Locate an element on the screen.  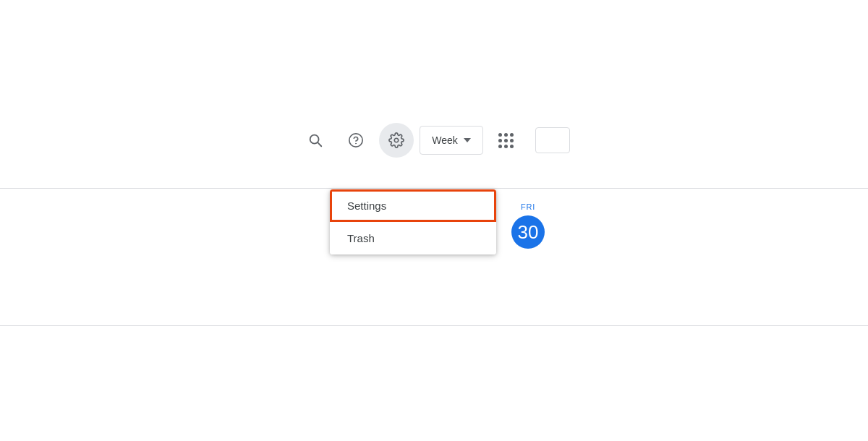
search-icon is located at coordinates (315, 140).